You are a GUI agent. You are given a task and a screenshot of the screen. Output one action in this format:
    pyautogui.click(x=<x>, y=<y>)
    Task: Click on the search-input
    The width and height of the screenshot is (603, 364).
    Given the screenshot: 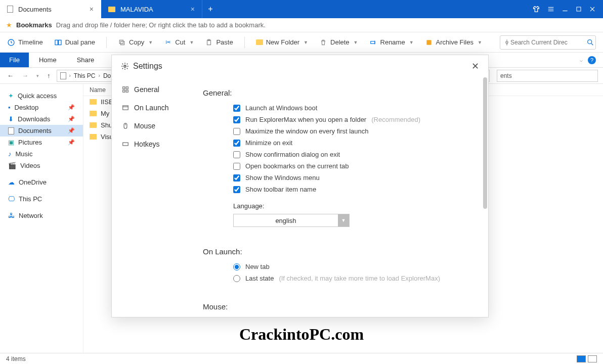 What is the action you would take?
    pyautogui.click(x=548, y=42)
    